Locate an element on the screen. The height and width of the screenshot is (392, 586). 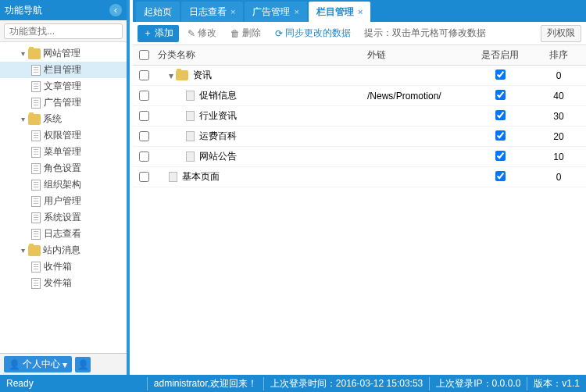
row-sort: 40 is located at coordinates (559, 96).